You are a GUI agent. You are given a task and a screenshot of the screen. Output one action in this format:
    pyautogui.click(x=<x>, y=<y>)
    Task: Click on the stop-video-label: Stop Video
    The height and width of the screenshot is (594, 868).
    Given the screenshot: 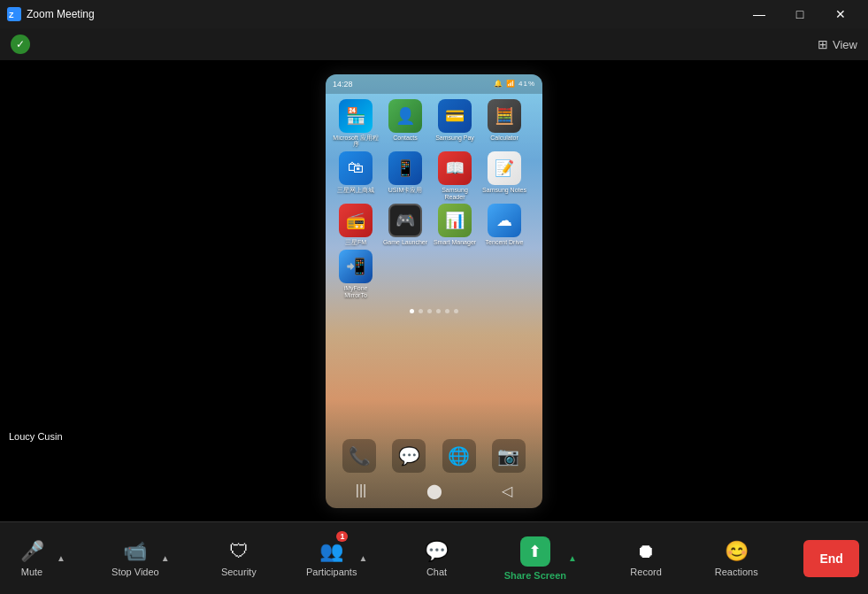 What is the action you would take?
    pyautogui.click(x=135, y=572)
    